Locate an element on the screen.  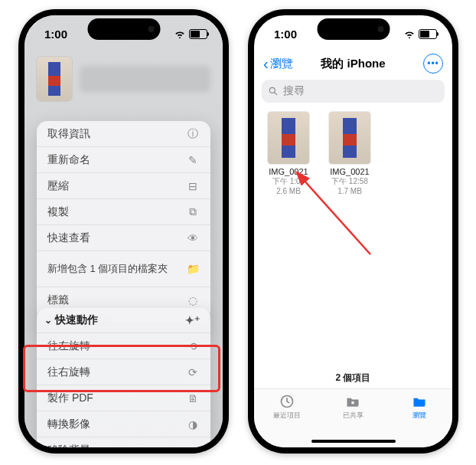
annotation-highlight-box is located at coordinates (122, 368).